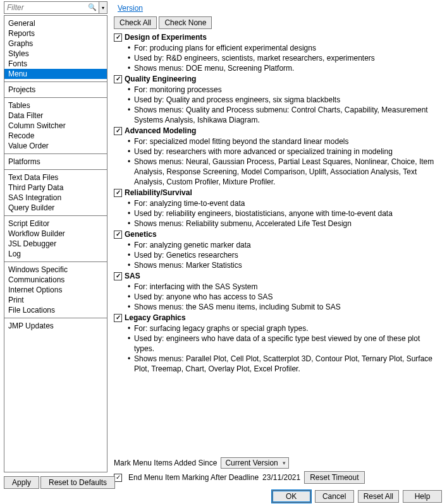 The width and height of the screenshot is (447, 504). Describe the element at coordinates (285, 245) in the screenshot. I see `bullet-item: For: analyzing genetic marker data` at that location.